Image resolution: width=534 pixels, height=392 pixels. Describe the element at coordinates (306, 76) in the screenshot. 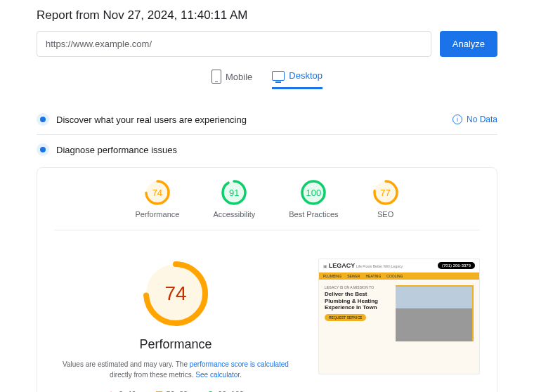

I see `tab-desktop-label: Desktop` at that location.